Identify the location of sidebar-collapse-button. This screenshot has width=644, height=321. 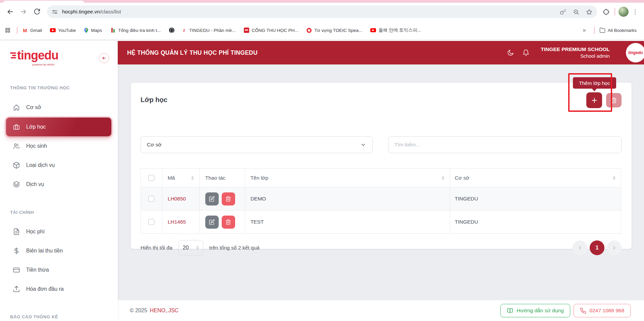
(104, 58).